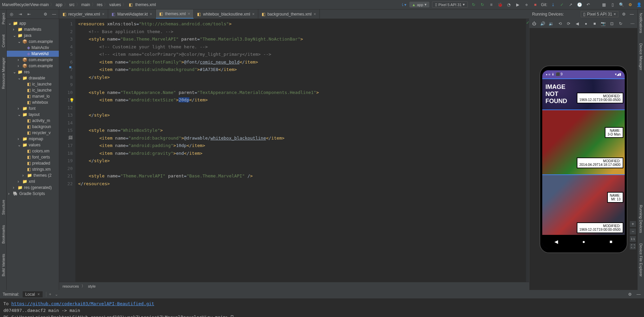 The image size is (644, 317). Describe the element at coordinates (226, 14) in the screenshot. I see `editor-tab: ◧whitebox_blackoutline.xml×` at that location.